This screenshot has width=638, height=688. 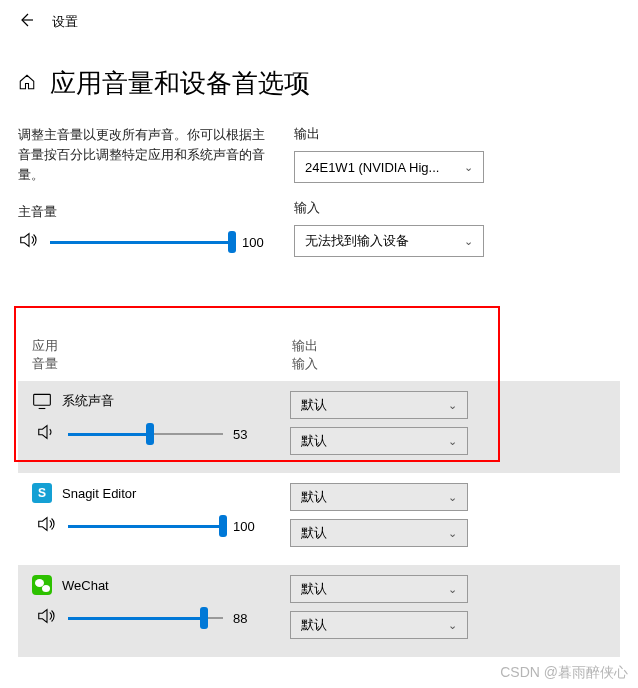 I want to click on input-device-dropdown: 无法找到输入设备 ⌄, so click(x=389, y=241).